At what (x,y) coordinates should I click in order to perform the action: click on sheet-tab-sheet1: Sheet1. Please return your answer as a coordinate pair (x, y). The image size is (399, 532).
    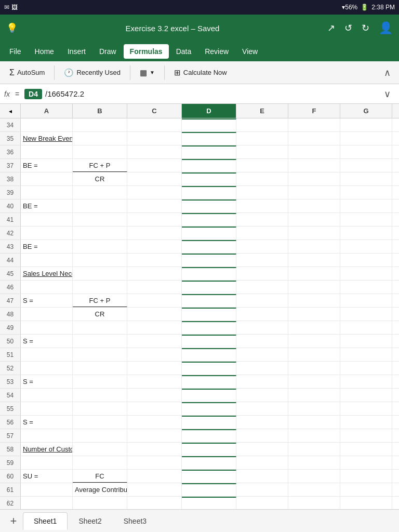
    Looking at the image, I should click on (45, 521).